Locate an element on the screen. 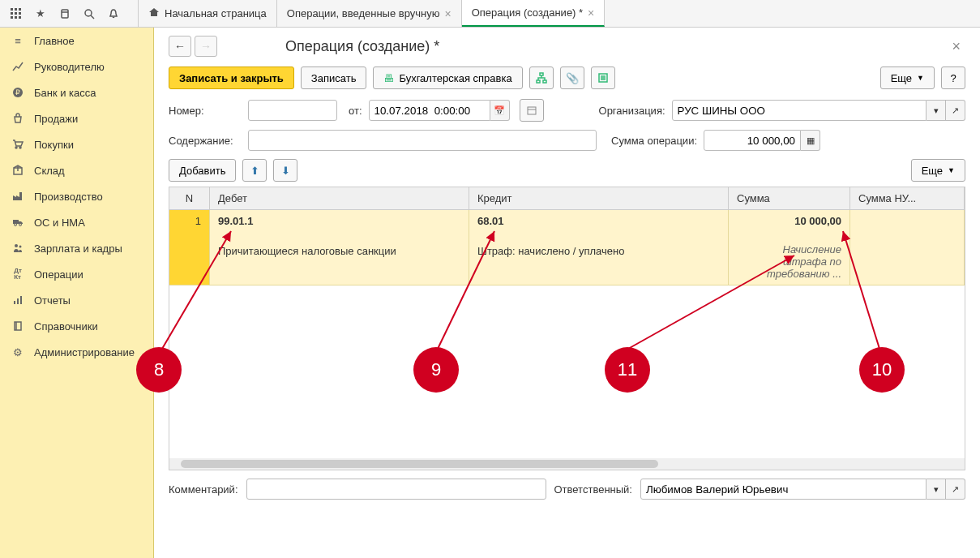 The width and height of the screenshot is (980, 558). sidebar-item-manager: Руководителю is located at coordinates (76, 67).